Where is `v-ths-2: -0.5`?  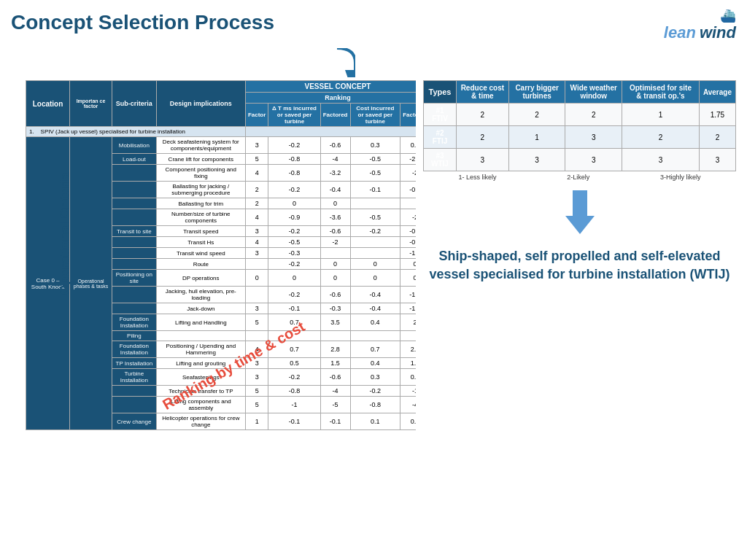
v-ths-2: -0.5 is located at coordinates (295, 242).